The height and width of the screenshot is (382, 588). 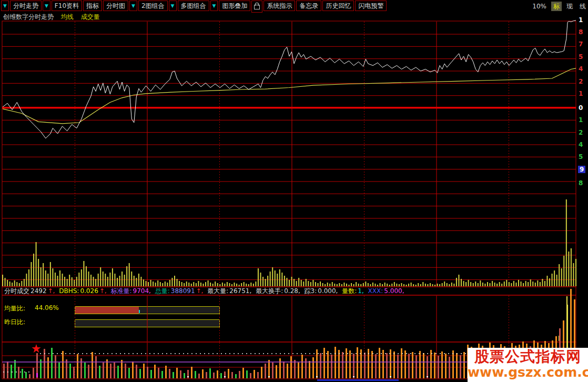 I want to click on star-marker, so click(x=36, y=348).